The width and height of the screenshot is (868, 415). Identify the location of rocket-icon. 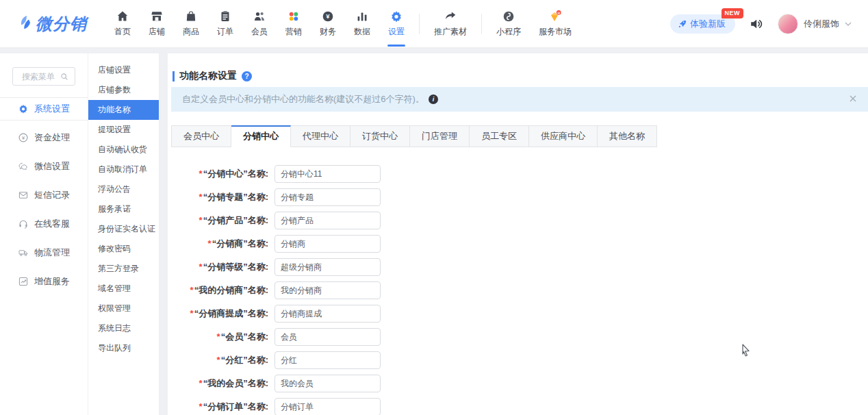
(682, 23).